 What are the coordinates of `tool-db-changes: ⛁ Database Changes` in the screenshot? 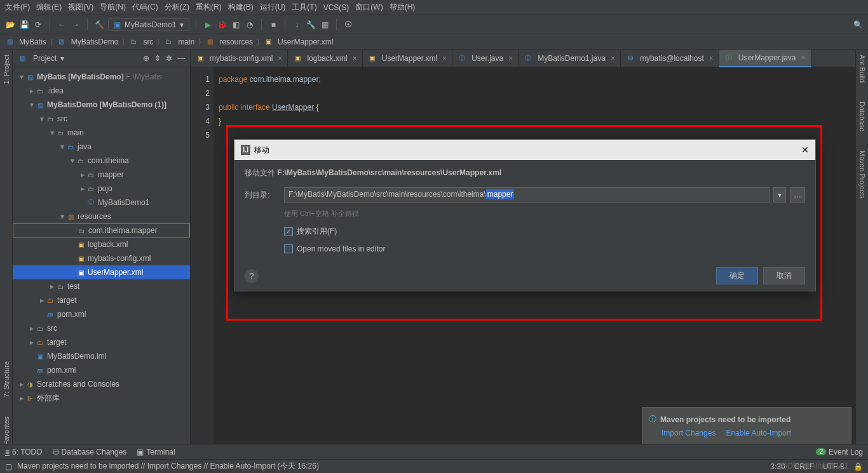 It's located at (90, 452).